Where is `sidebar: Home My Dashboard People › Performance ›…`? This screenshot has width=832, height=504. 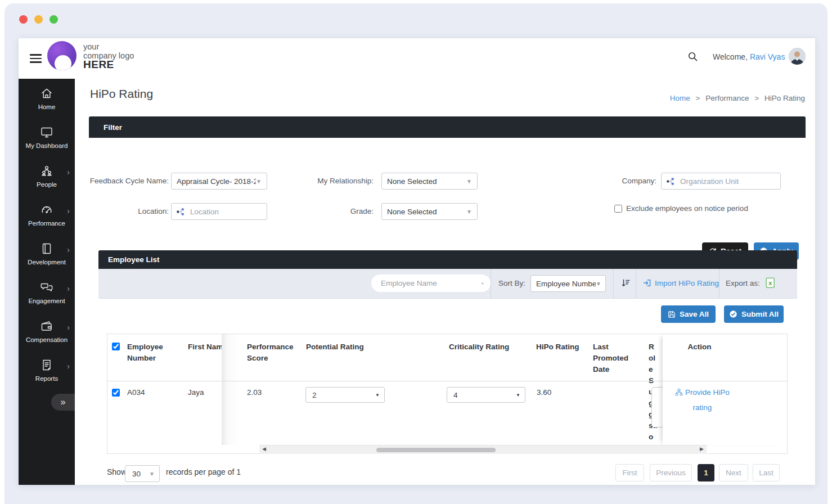 sidebar: Home My Dashboard People › Performance ›… is located at coordinates (47, 282).